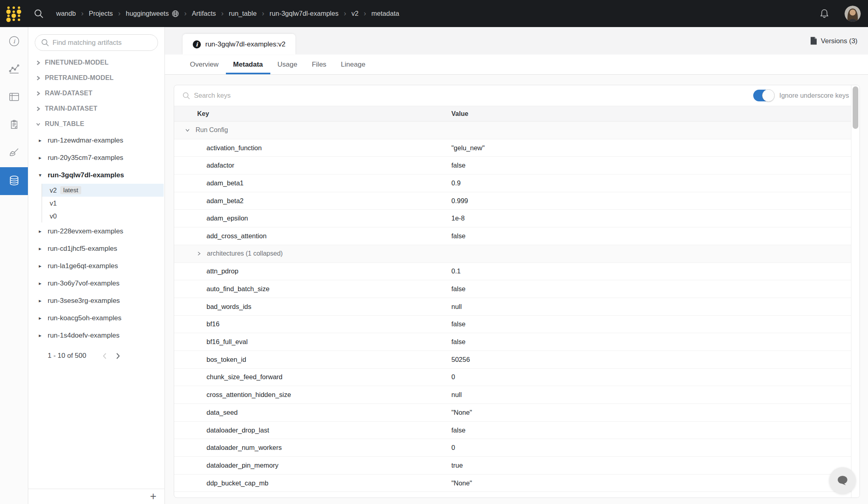 This screenshot has height=504, width=868. I want to click on metadata-value: 0.9, so click(456, 183).